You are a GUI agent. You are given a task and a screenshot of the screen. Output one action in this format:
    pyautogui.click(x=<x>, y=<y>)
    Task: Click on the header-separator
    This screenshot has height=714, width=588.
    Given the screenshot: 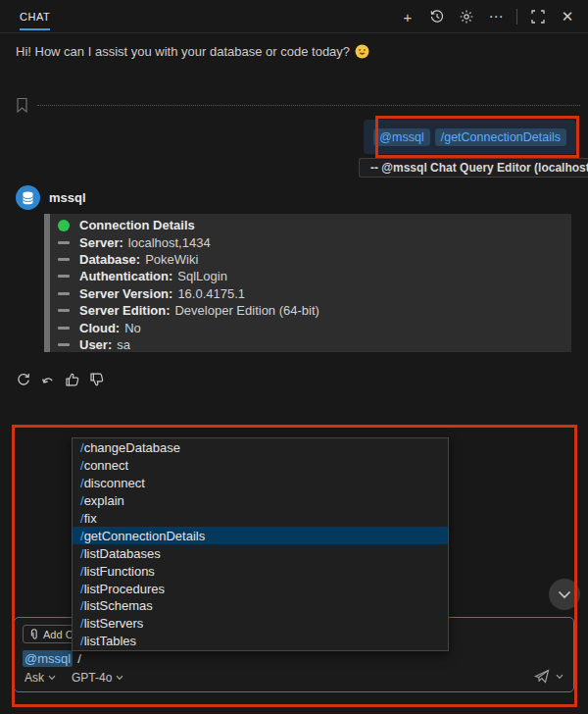 What is the action you would take?
    pyautogui.click(x=517, y=17)
    